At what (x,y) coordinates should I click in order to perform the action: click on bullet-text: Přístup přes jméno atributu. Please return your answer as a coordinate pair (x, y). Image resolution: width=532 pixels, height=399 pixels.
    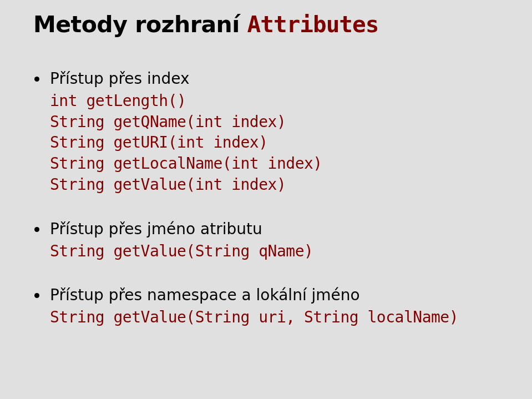
    Looking at the image, I should click on (276, 229).